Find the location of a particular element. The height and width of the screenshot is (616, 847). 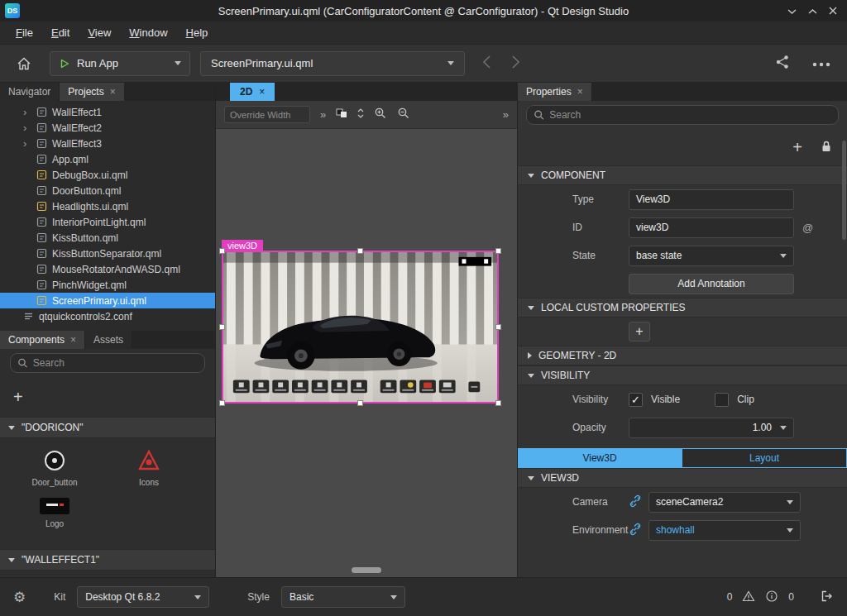

tab-components: Components × is located at coordinates (43, 340).